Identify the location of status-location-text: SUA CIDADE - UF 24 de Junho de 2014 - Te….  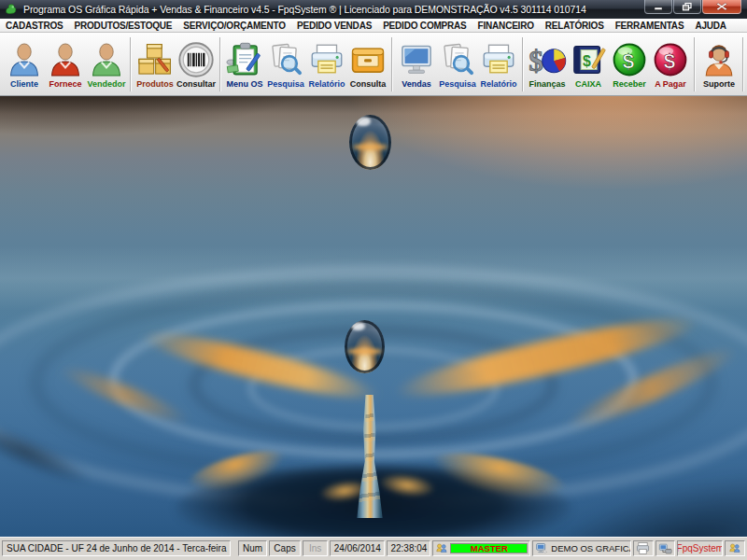
(116, 549).